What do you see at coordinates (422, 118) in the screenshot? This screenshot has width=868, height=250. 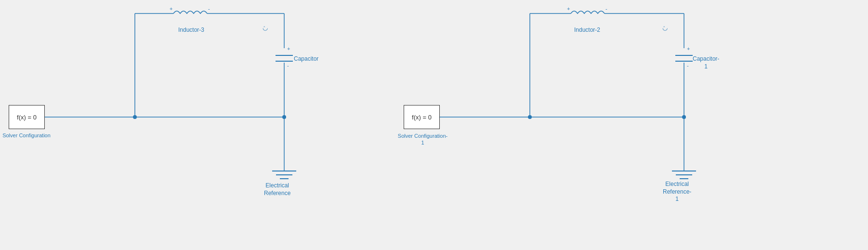 I see `solver-2-formula: f(x) = 0` at bounding box center [422, 118].